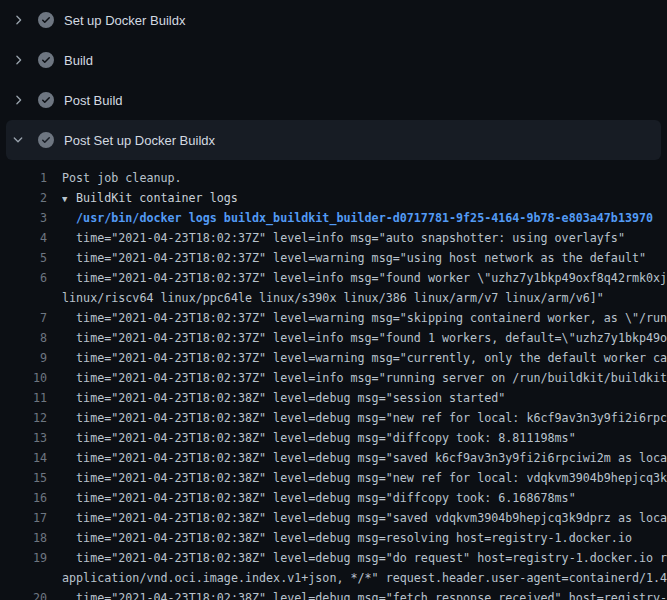 Image resolution: width=667 pixels, height=600 pixels. I want to click on line-number: 2, so click(24, 198).